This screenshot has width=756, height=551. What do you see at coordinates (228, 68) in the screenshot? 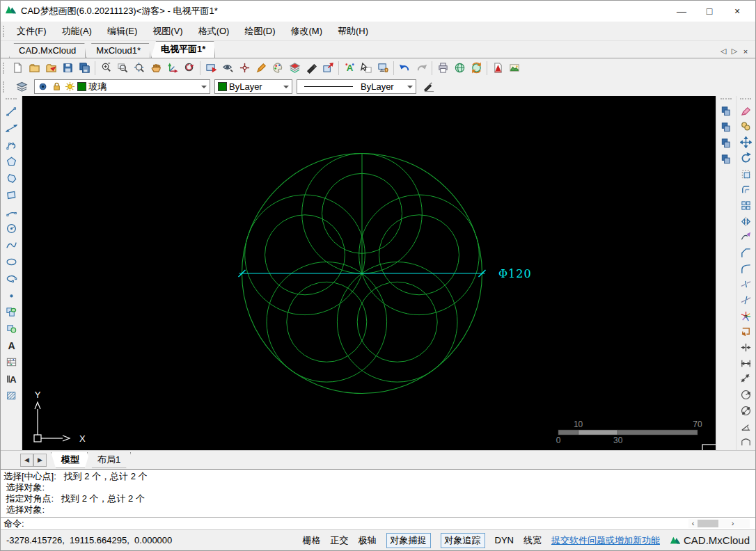
I see `aerial-view-button` at bounding box center [228, 68].